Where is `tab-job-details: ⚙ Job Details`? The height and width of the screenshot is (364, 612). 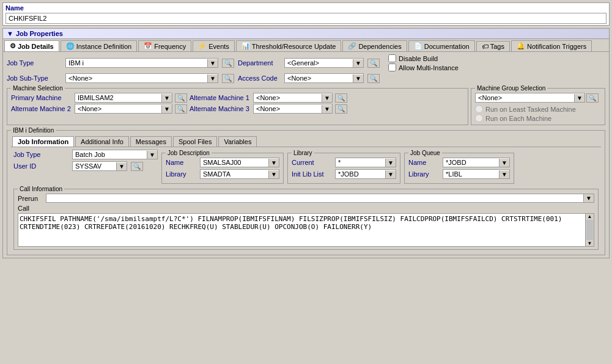 tab-job-details: ⚙ Job Details is located at coordinates (32, 46).